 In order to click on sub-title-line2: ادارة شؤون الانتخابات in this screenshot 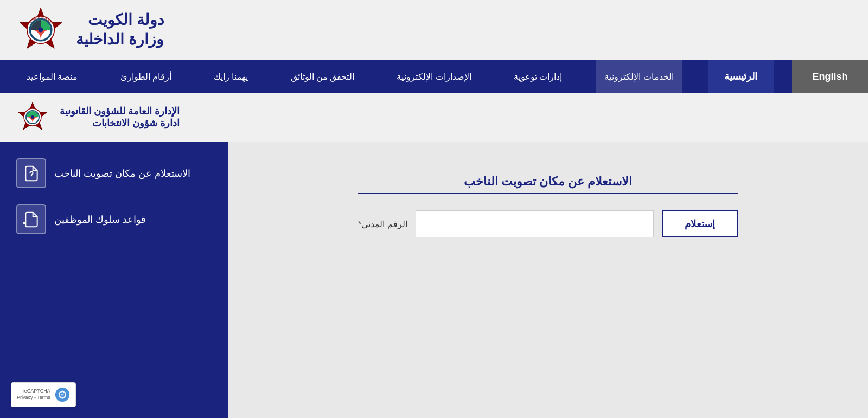, I will do `click(119, 123)`.